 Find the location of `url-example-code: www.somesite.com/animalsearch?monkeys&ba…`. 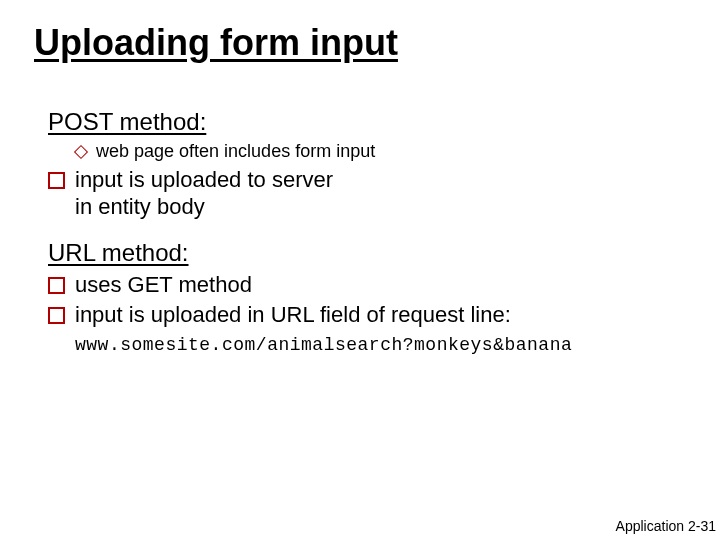

url-example-code: www.somesite.com/animalsearch?monkeys&ba… is located at coordinates (324, 345).